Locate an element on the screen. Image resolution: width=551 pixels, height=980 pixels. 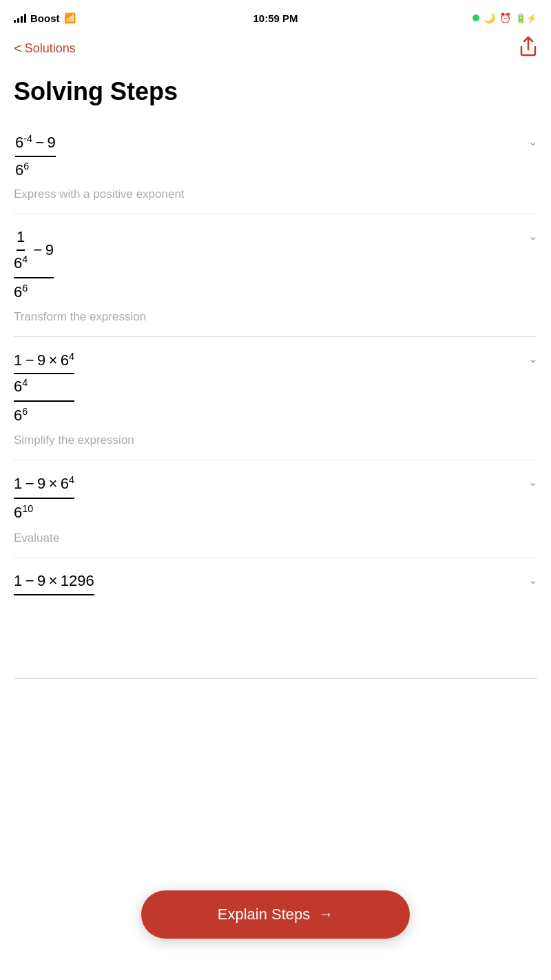
step-4: ⌄ 1 − 9 × 64 610 Evaluate is located at coordinates (276, 509).